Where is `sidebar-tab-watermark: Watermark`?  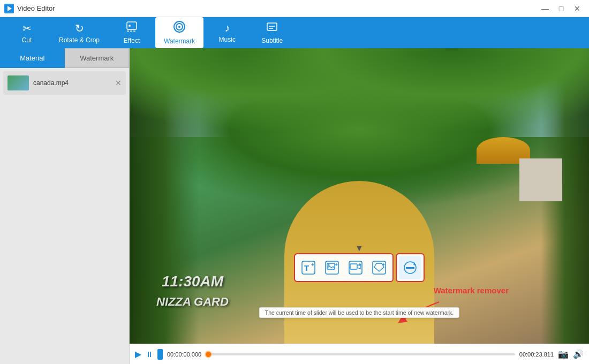
sidebar-tab-watermark: Watermark is located at coordinates (97, 58).